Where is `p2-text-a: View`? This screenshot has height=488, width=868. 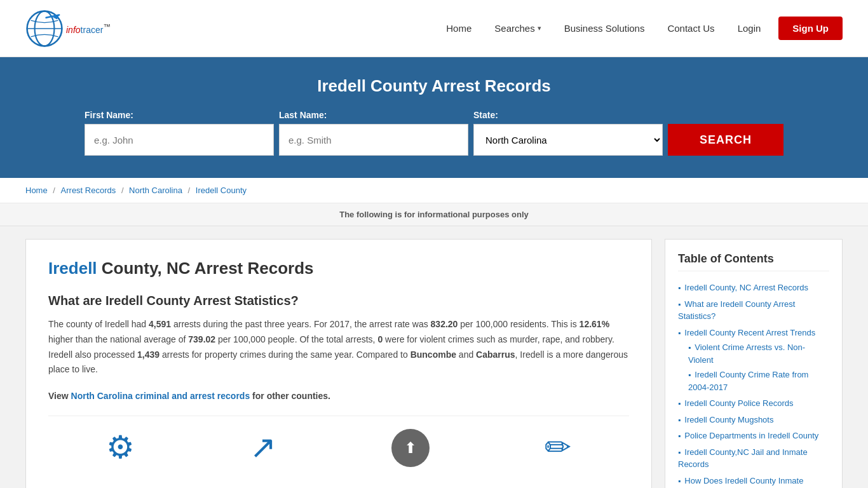
p2-text-a: View is located at coordinates (60, 396).